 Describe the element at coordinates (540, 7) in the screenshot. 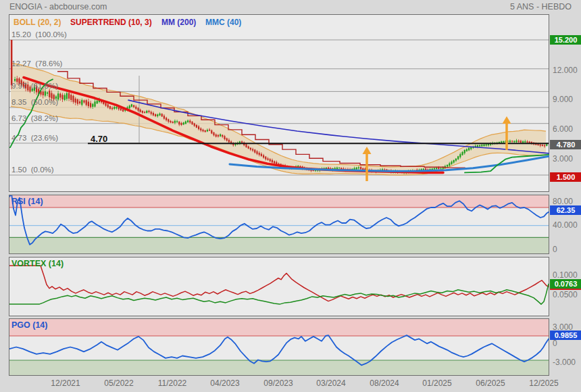

I see `timeframe-label: 5 ANS - HEBDO` at that location.